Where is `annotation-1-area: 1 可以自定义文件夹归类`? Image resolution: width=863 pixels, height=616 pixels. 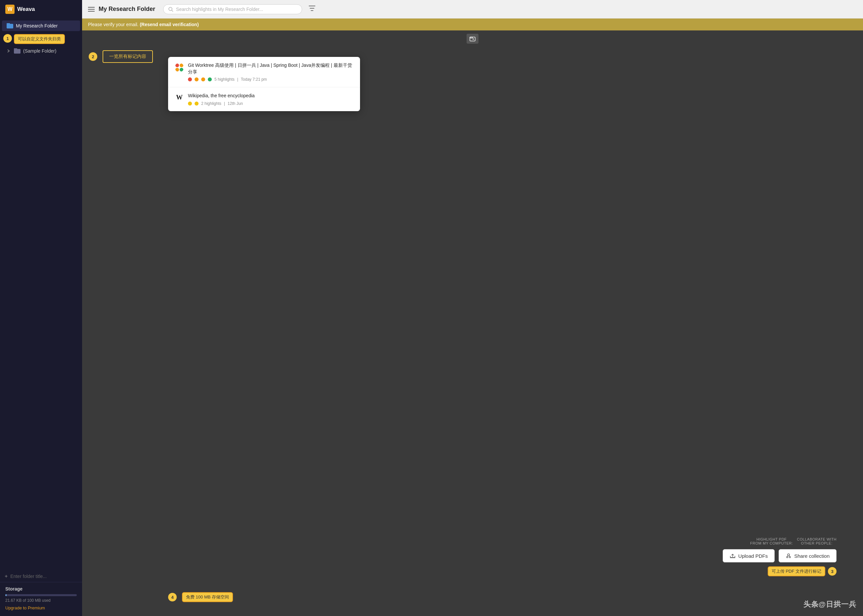 annotation-1-area: 1 可以自定义文件夹归类 is located at coordinates (42, 39).